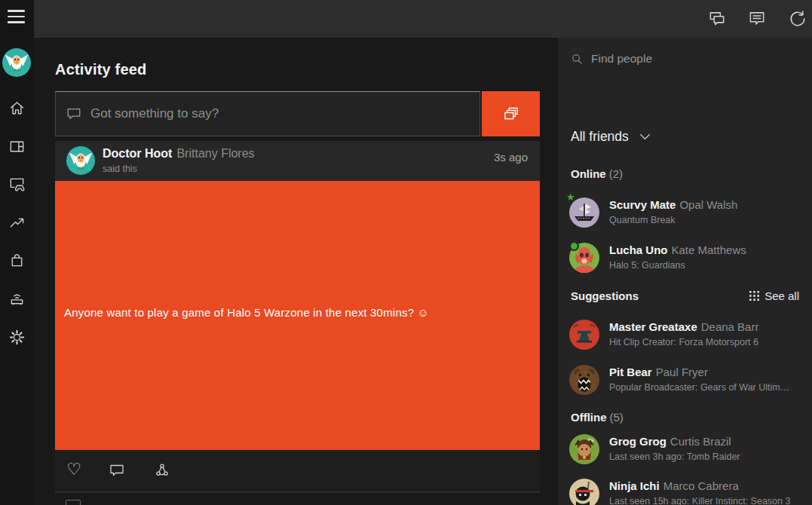 The image size is (812, 505). I want to click on find-people-search: Find people, so click(685, 62).